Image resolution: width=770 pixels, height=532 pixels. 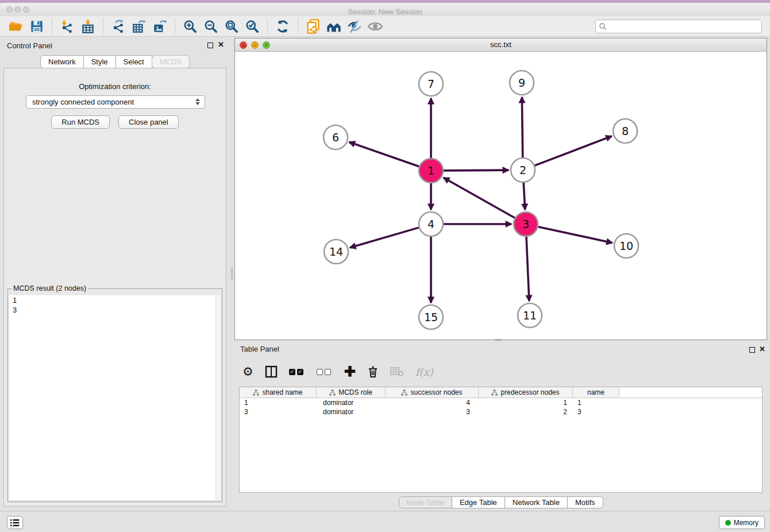 I want to click on column-header-mcds-role: MCDS role, so click(x=351, y=392).